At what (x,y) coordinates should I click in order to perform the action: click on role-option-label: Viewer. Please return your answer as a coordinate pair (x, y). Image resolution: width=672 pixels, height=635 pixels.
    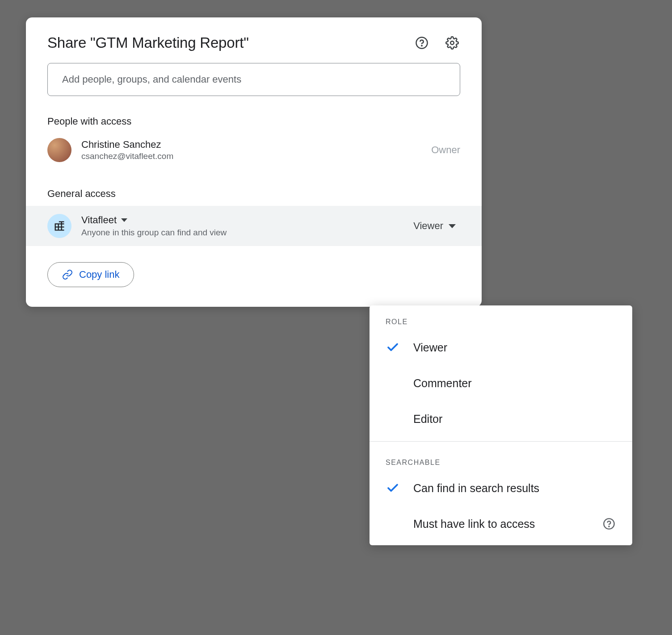
    Looking at the image, I should click on (515, 347).